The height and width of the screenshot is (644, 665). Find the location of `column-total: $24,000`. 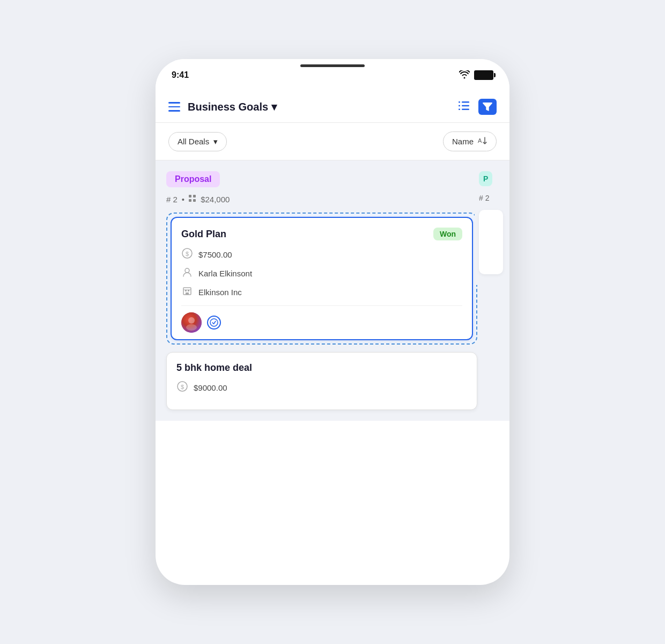

column-total: $24,000 is located at coordinates (215, 200).